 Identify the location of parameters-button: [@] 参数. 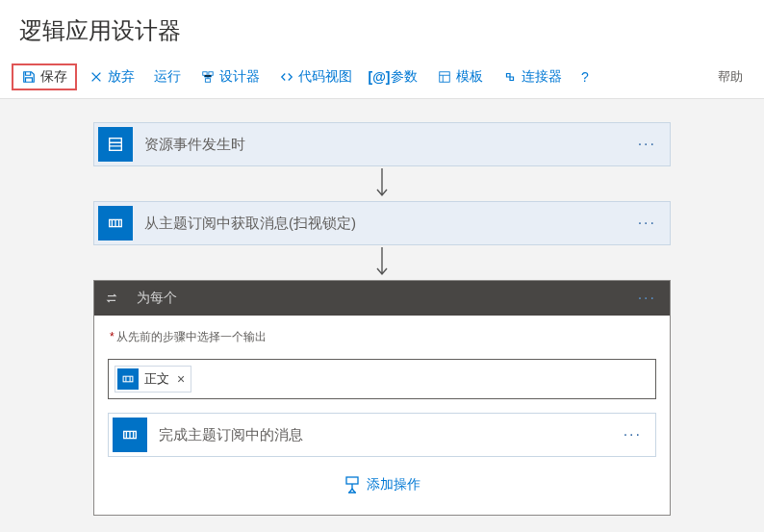
(395, 77).